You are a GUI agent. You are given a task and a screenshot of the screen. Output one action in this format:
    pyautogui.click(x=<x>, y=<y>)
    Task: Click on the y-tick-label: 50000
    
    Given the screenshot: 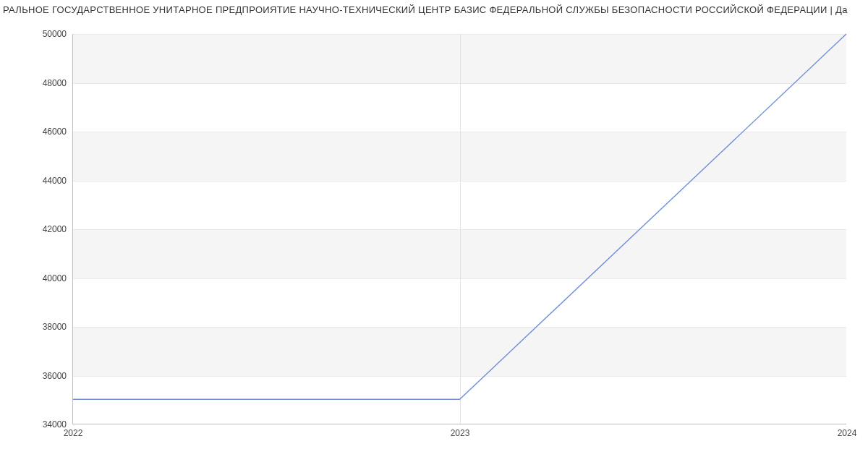 What is the action you would take?
    pyautogui.click(x=38, y=34)
    